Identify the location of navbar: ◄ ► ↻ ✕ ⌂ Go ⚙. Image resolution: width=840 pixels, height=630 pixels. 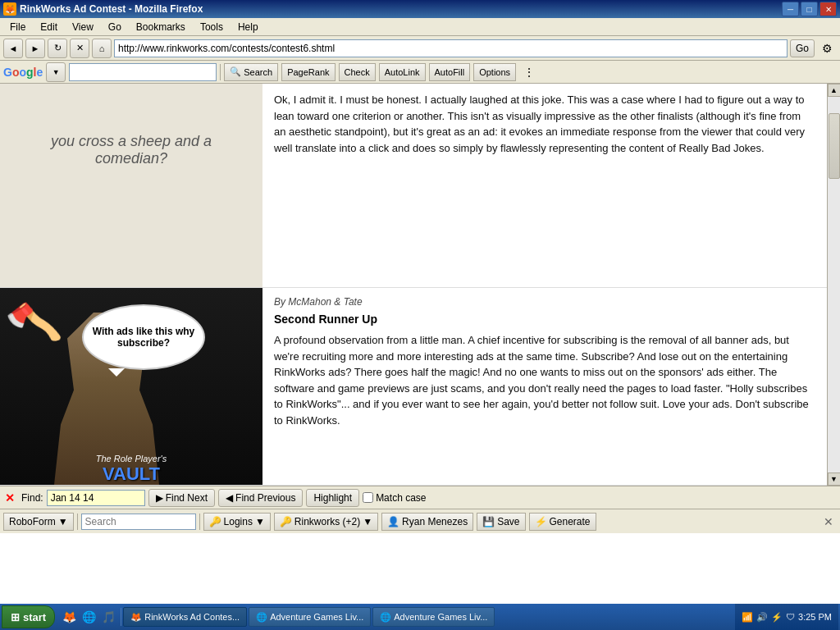
(420, 48).